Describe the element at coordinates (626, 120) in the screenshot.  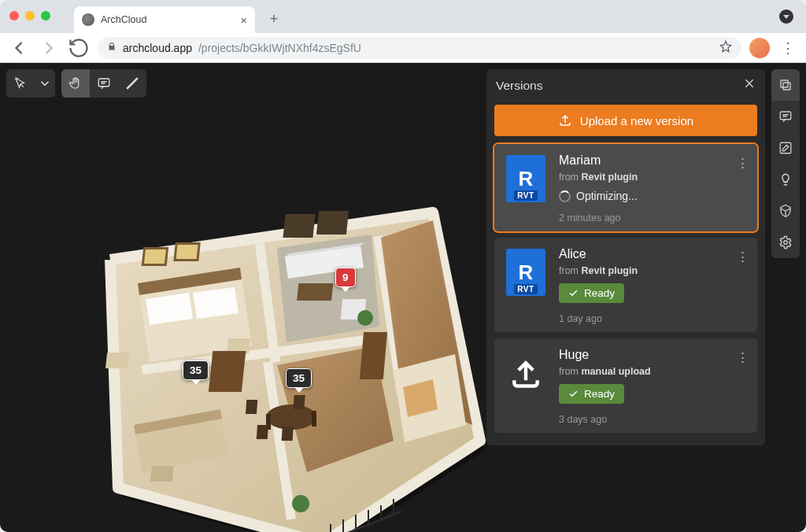
I see `upload-version-button: Upload a new version` at that location.